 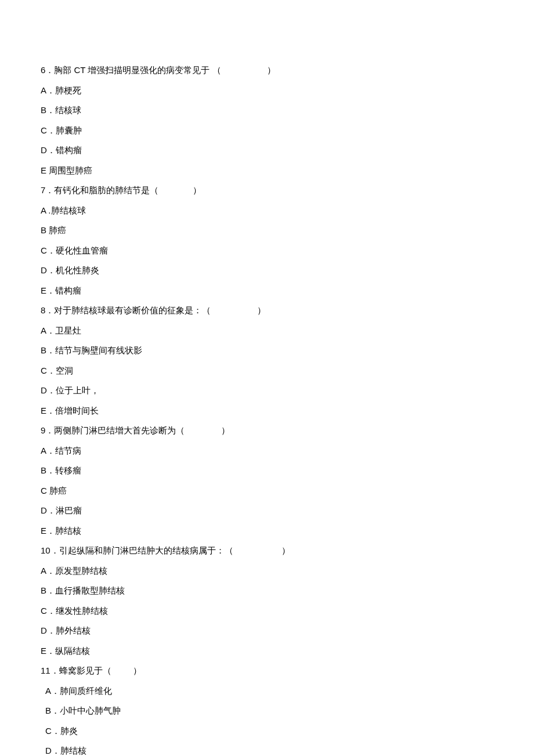 I want to click on question-number: 9．, so click(x=48, y=431).